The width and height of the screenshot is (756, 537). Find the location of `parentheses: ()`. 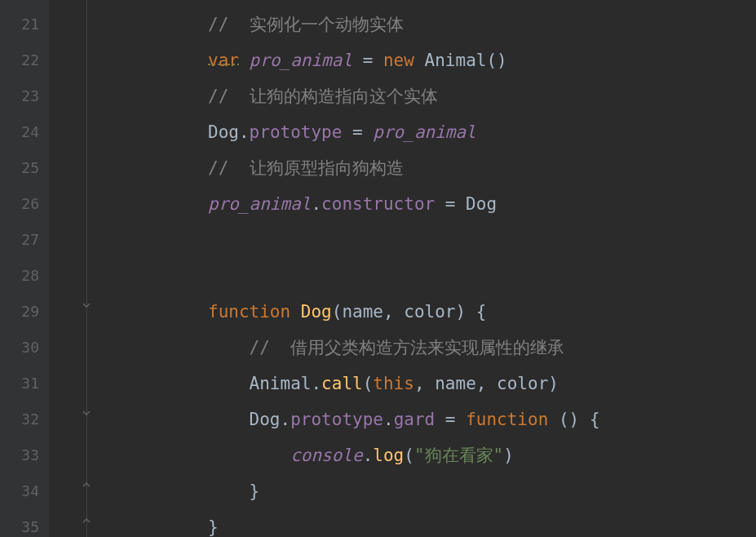

parentheses: () is located at coordinates (496, 60).